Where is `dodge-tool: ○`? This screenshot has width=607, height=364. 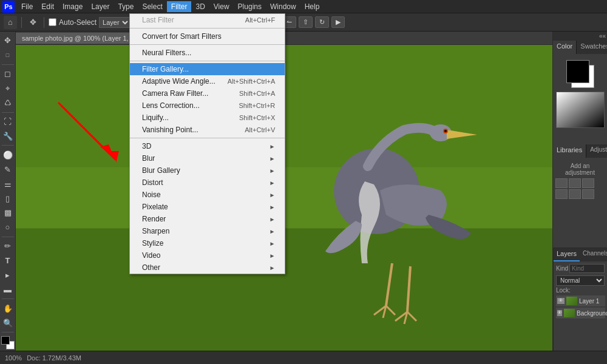
dodge-tool: ○ is located at coordinates (8, 228).